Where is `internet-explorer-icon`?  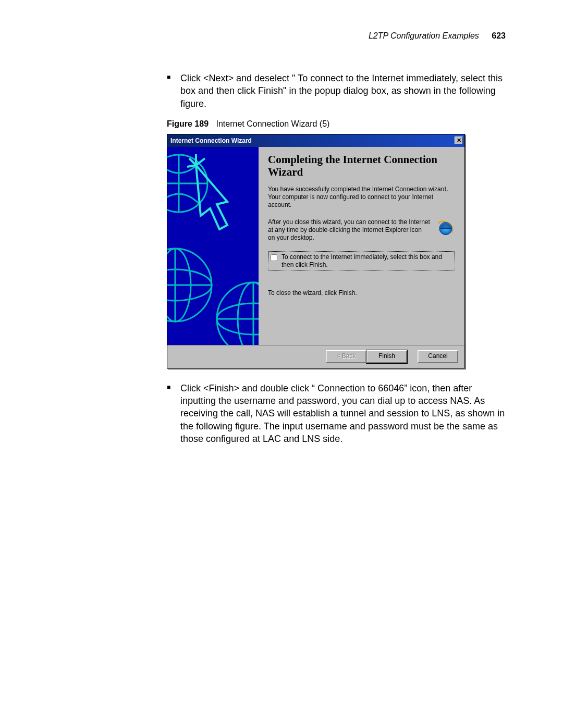 internet-explorer-icon is located at coordinates (446, 228).